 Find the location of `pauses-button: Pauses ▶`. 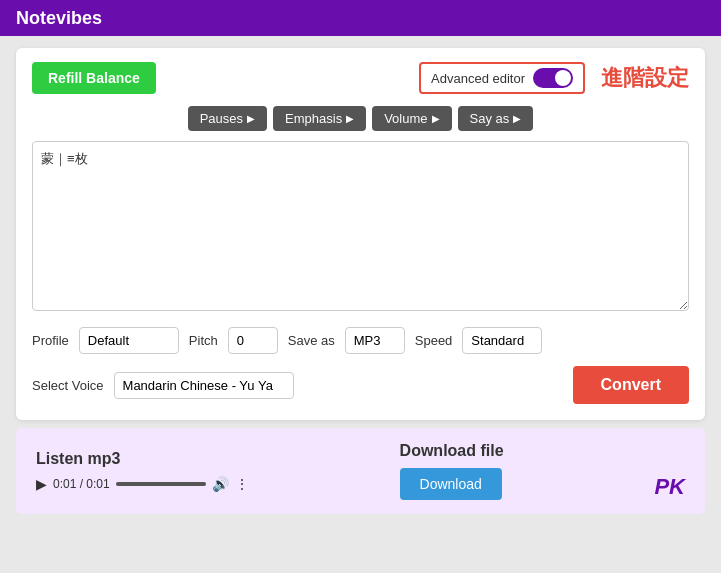

pauses-button: Pauses ▶ is located at coordinates (228, 118).